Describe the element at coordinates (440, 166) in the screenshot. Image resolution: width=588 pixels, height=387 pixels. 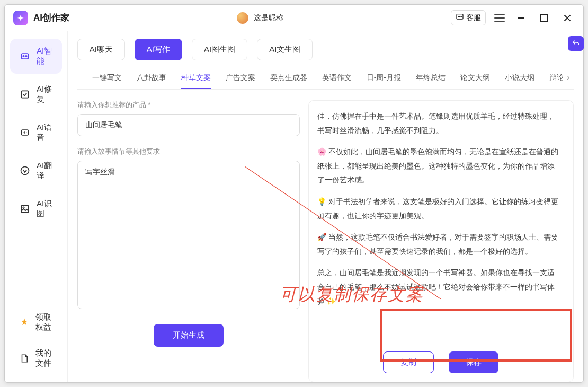
I see `output-paragraph: 🌸 不仅如此，山间居毛笔的墨色饱满而均匀，无论是在宣纸还是在普通的纸张上，都能呈…` at that location.